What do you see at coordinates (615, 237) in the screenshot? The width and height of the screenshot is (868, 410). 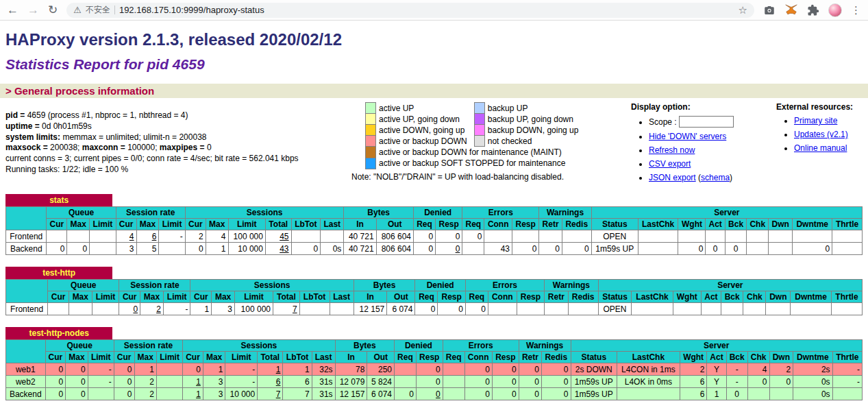 I see `table-cell: OPEN` at bounding box center [615, 237].